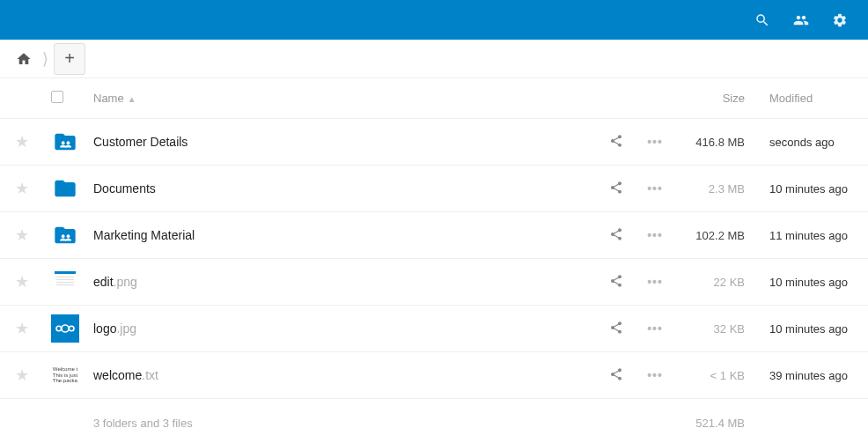 The width and height of the screenshot is (868, 443). Describe the element at coordinates (808, 236) in the screenshot. I see `file-modified: 11 minutes ago` at that location.